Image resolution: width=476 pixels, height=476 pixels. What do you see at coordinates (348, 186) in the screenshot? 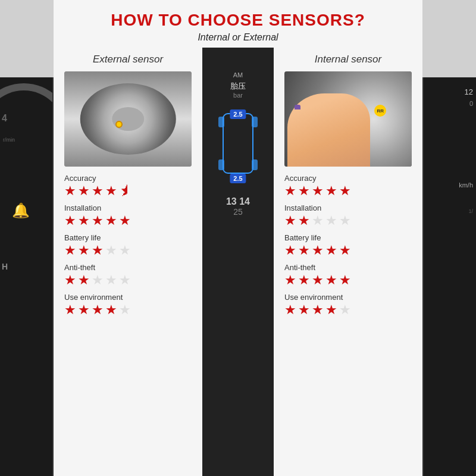
I see `internal-accuracy-rating: Accuracy ★ ★ ★ ★ ★` at bounding box center [348, 186].